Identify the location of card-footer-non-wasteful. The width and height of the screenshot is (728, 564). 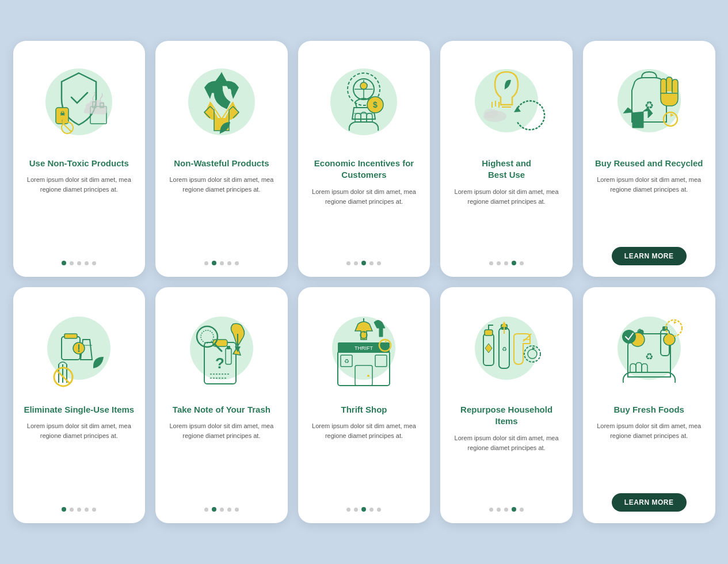
(222, 263).